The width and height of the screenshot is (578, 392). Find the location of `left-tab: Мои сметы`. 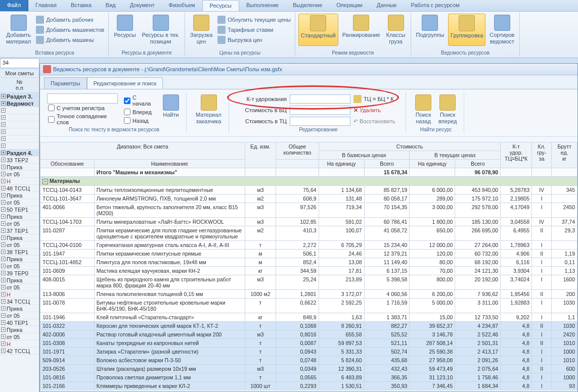

left-tab: Мои сметы is located at coordinates (19, 74).